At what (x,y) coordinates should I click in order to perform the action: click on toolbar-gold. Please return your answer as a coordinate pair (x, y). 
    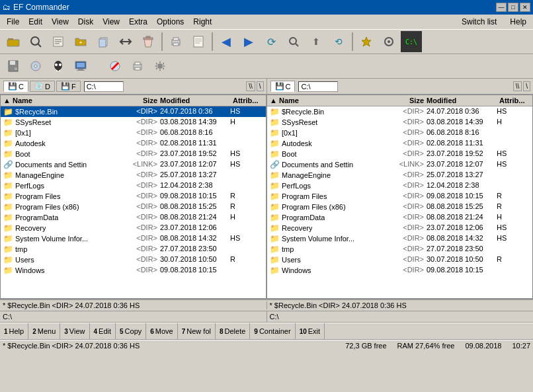
    Looking at the image, I should click on (366, 42).